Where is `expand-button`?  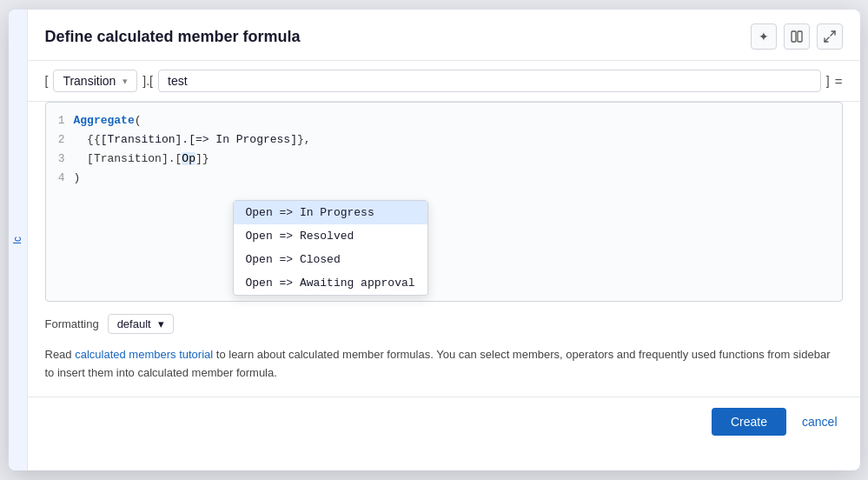
expand-button is located at coordinates (830, 37).